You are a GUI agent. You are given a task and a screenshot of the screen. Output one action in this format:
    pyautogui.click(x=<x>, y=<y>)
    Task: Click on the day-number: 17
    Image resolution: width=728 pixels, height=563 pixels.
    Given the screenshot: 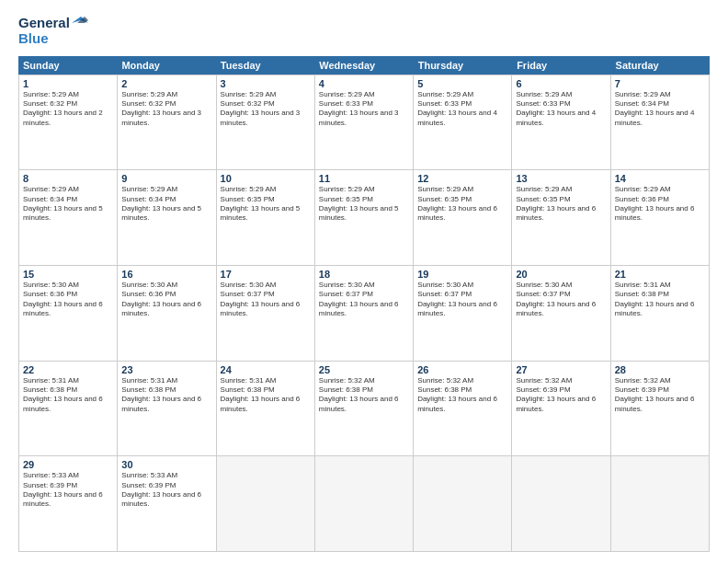 What is the action you would take?
    pyautogui.click(x=266, y=274)
    